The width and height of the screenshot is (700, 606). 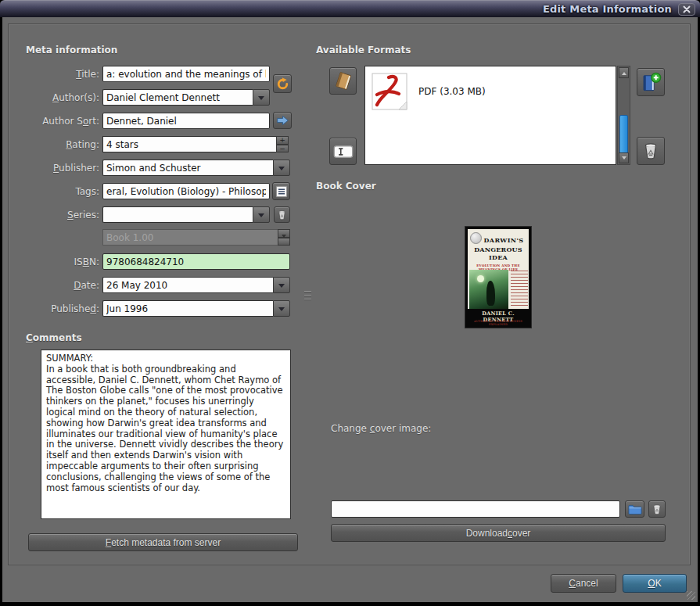 What do you see at coordinates (651, 151) in the screenshot?
I see `remove-format-button` at bounding box center [651, 151].